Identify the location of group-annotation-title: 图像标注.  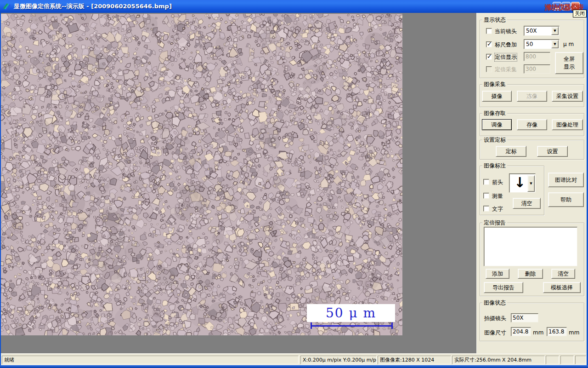
(495, 166).